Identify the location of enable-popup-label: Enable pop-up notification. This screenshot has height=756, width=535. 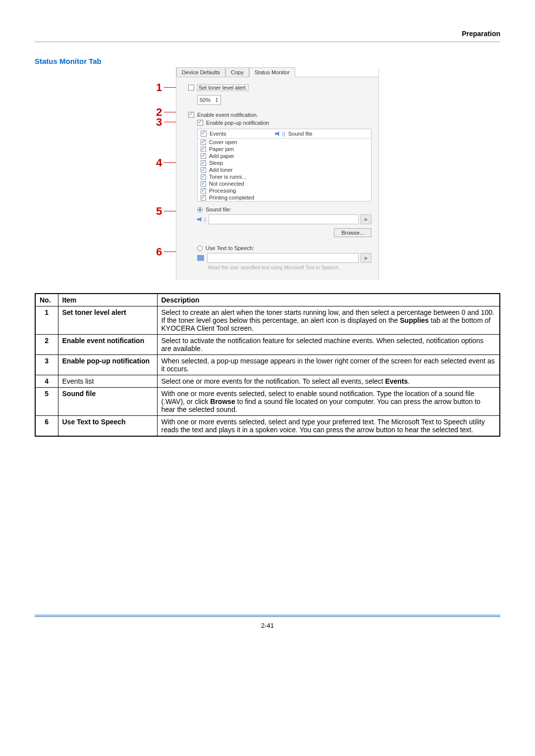
(238, 123).